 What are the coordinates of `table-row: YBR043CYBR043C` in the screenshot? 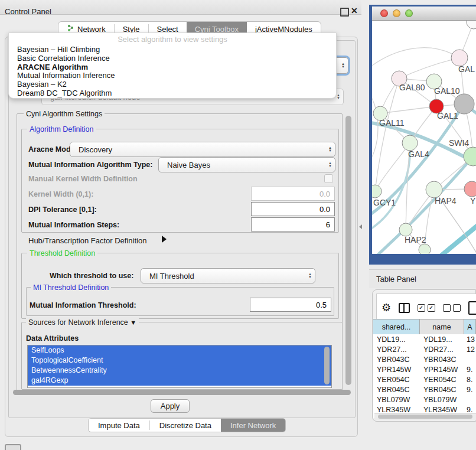 It's located at (425, 359).